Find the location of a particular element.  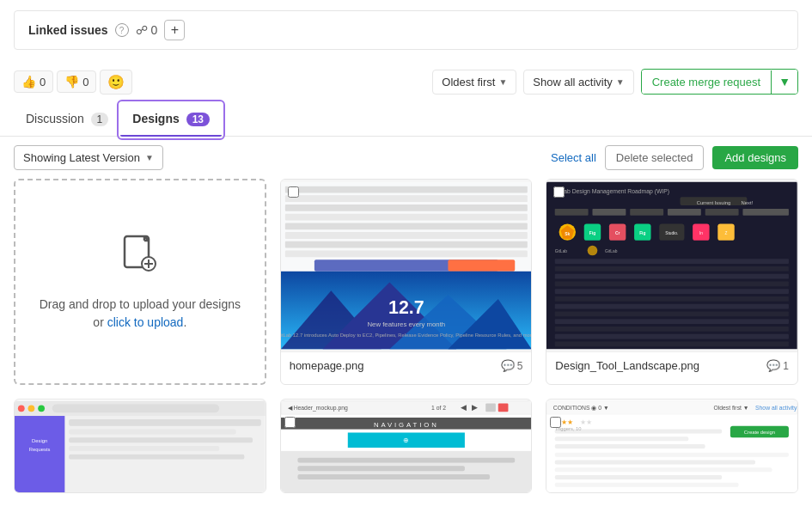

svg-text: Cr is located at coordinates (618, 234).